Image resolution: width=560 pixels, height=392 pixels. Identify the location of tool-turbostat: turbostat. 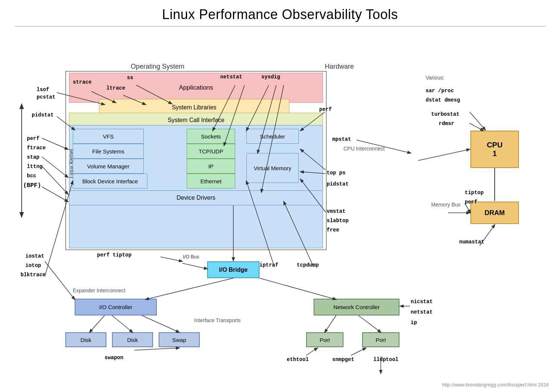
(445, 114).